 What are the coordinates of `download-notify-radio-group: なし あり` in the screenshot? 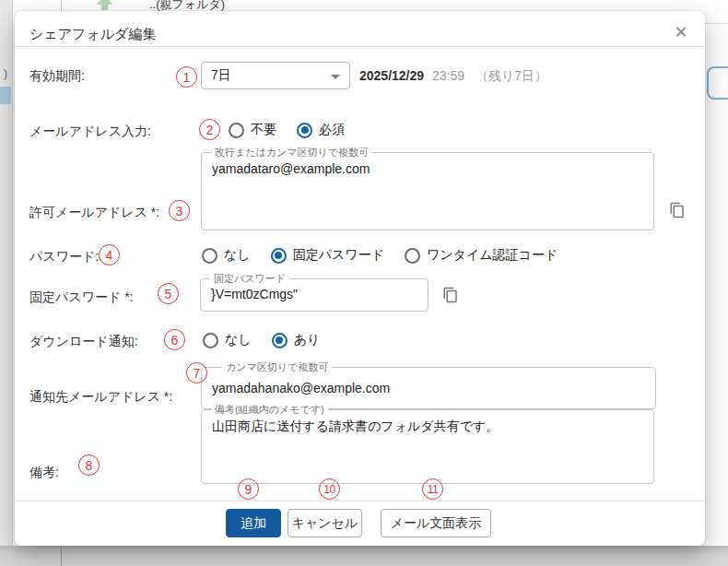 It's located at (271, 340).